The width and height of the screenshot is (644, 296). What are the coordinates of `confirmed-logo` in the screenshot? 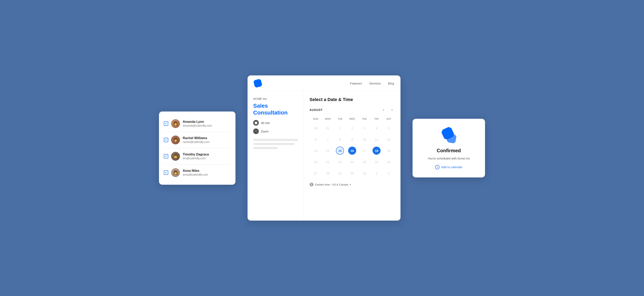 It's located at (449, 135).